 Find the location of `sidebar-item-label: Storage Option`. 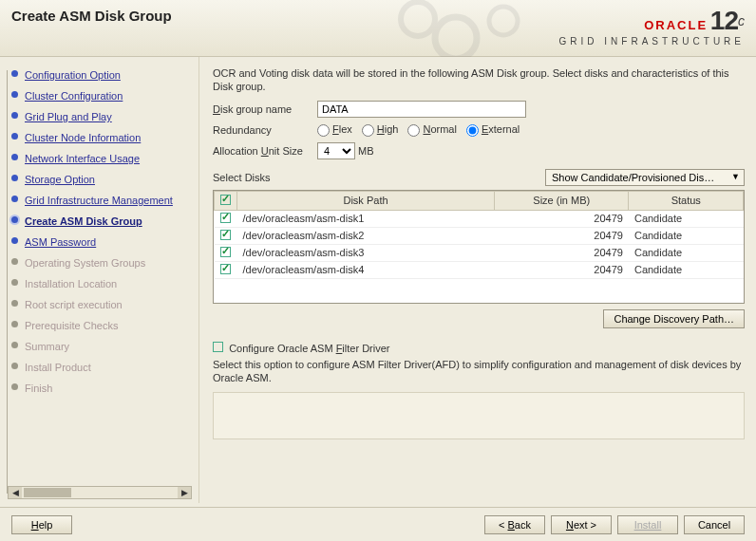

sidebar-item-label: Storage Option is located at coordinates (60, 179).